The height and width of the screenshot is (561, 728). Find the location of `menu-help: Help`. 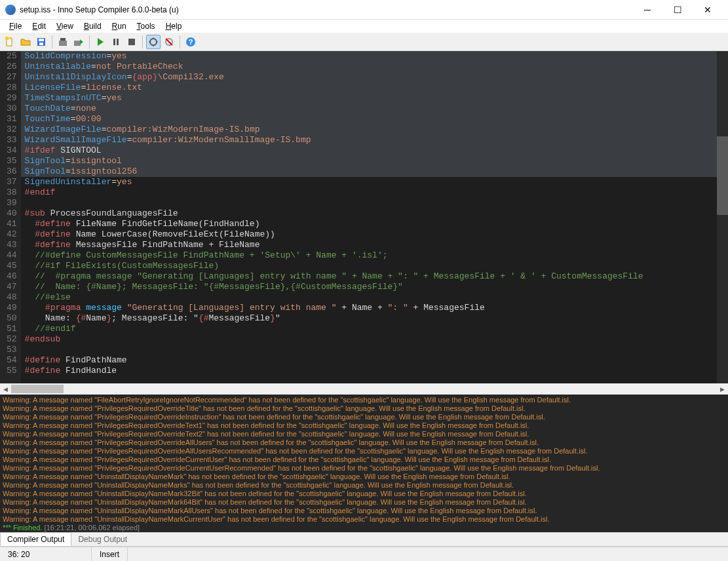

menu-help: Help is located at coordinates (174, 26).